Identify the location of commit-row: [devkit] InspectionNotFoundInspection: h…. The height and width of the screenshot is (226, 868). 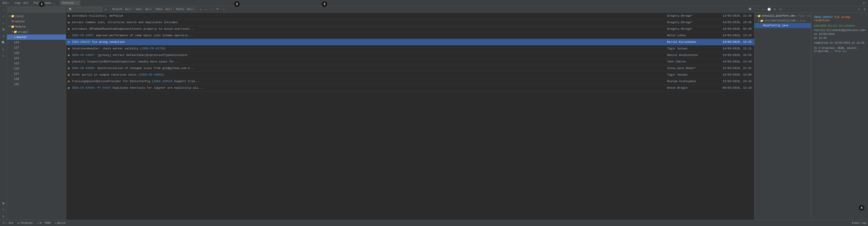
(410, 62).